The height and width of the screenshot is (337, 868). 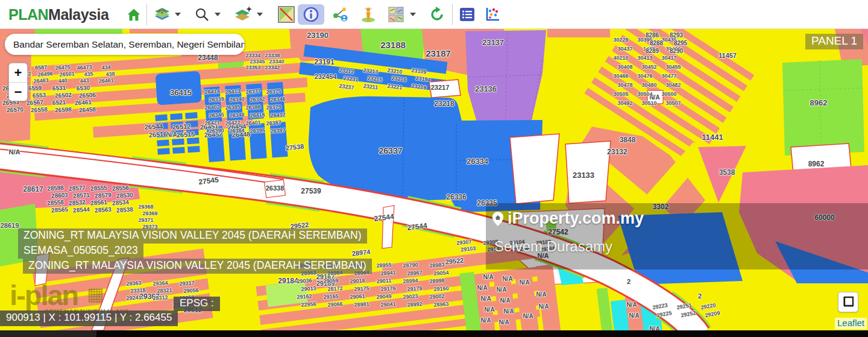 I want to click on zoom-out-button: −, so click(x=18, y=92).